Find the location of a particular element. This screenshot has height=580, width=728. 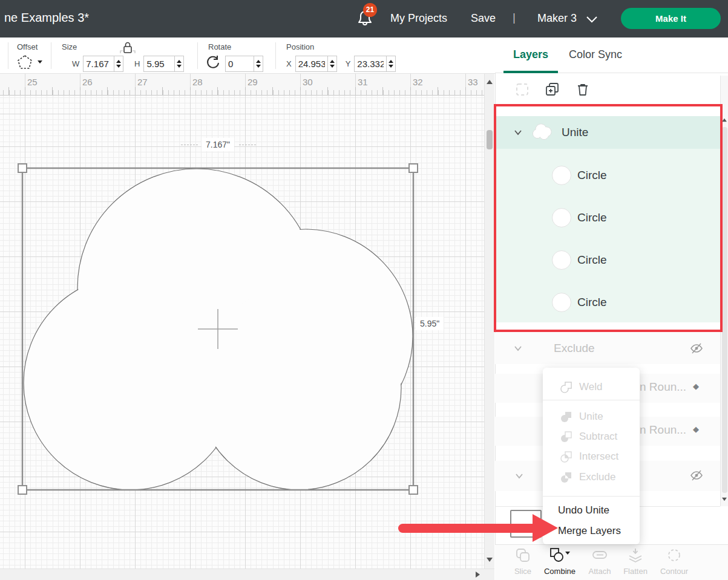

panel-scrollbar is located at coordinates (724, 291).